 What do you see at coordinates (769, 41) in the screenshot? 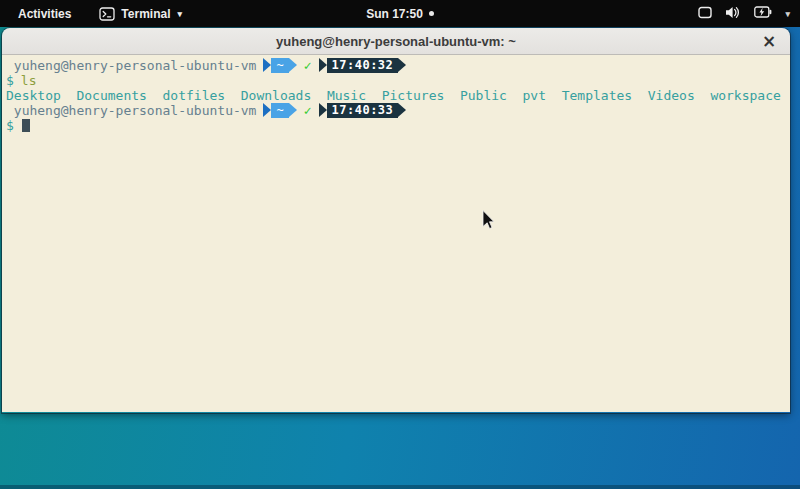
I see `close-button: ×` at bounding box center [769, 41].